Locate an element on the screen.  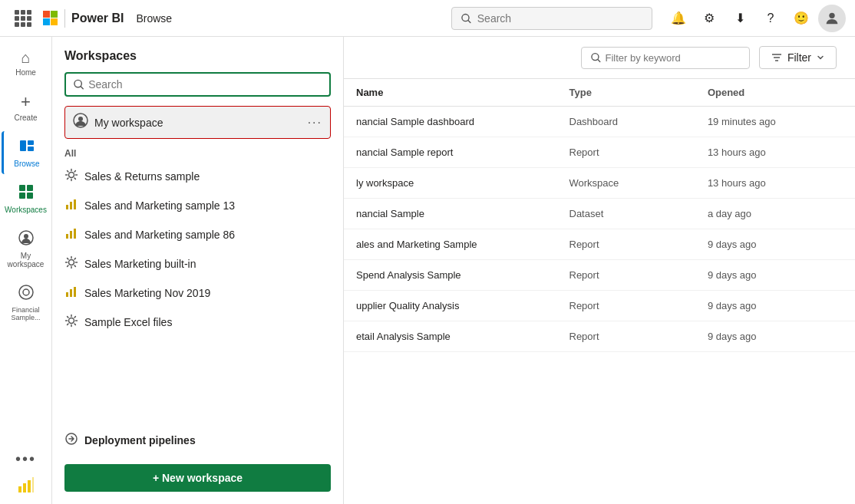
workspaces-panel-title: Workspaces is located at coordinates (198, 61).